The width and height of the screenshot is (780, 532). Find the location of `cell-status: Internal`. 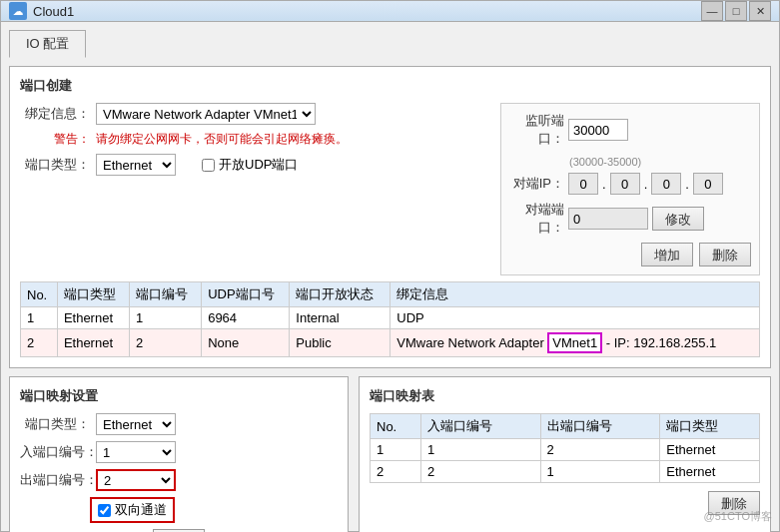

cell-status: Internal is located at coordinates (340, 318).